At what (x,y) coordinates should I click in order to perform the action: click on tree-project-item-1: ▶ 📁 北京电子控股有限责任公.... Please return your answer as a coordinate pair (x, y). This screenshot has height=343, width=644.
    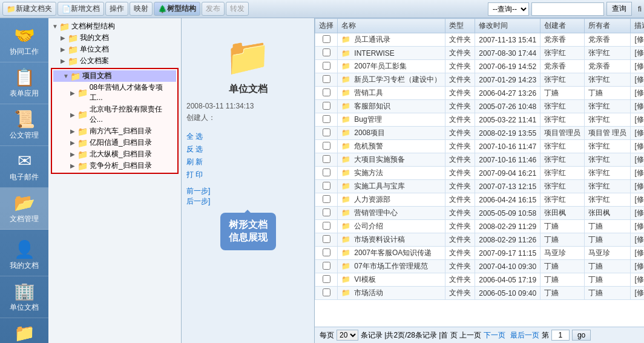
    Looking at the image, I should click on (115, 115).